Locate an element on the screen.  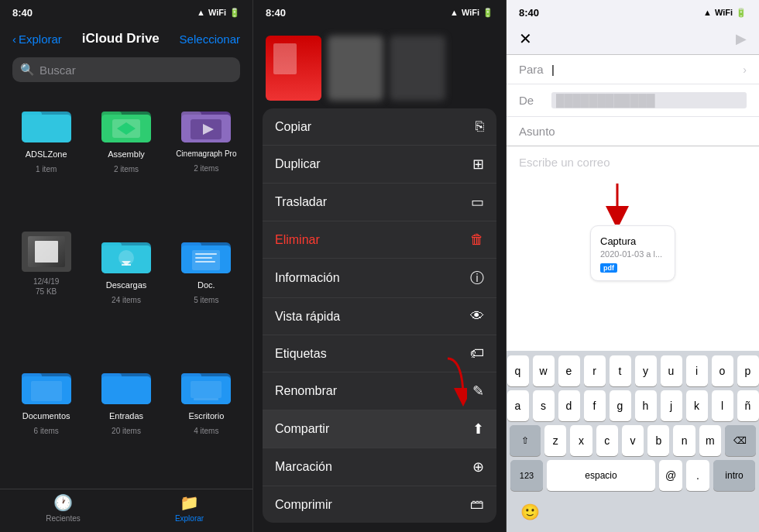
key-e: e is located at coordinates (569, 371).